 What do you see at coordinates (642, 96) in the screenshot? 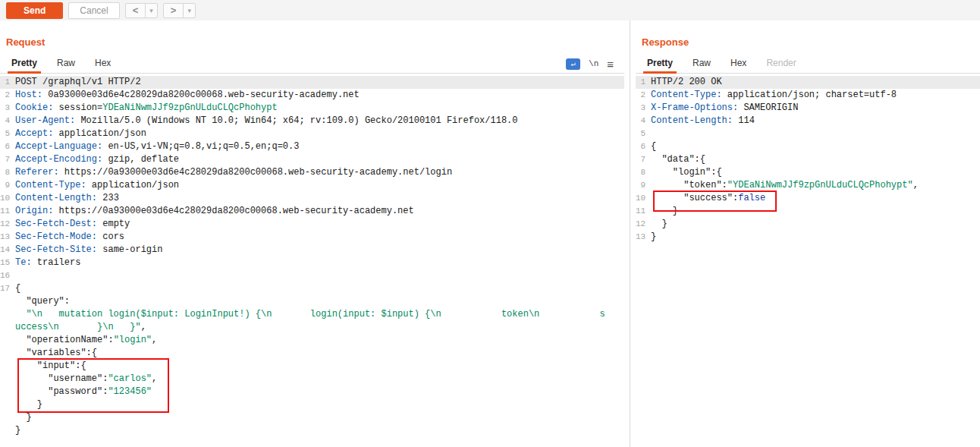
I see `line-number: 2` at bounding box center [642, 96].